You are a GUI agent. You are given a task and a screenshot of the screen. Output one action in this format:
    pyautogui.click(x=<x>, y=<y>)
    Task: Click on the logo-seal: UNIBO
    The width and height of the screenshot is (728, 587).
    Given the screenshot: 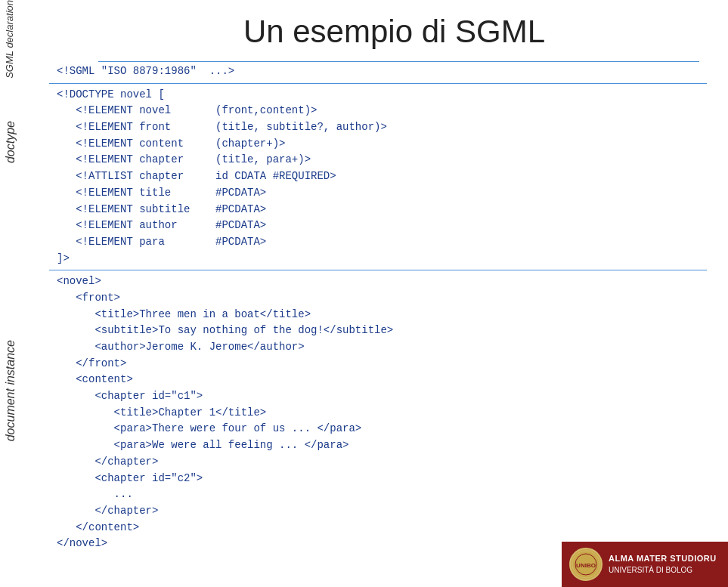 What is the action you would take?
    pyautogui.click(x=586, y=564)
    